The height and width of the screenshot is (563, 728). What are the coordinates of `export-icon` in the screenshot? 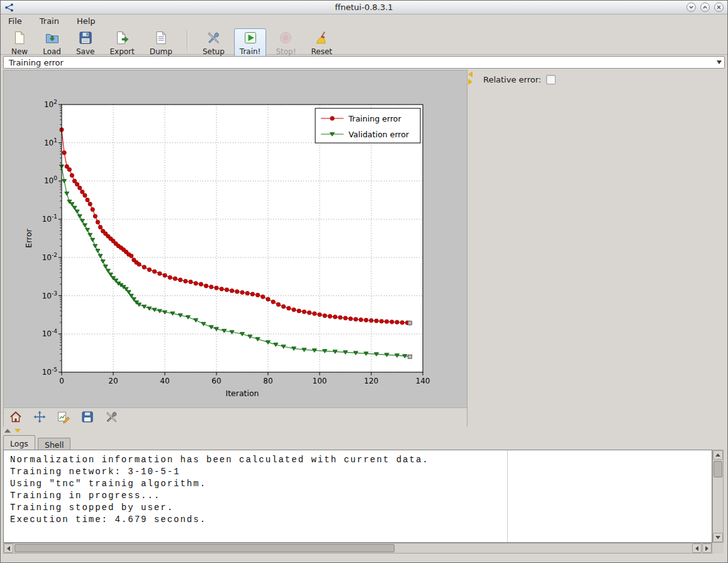 It's located at (122, 39).